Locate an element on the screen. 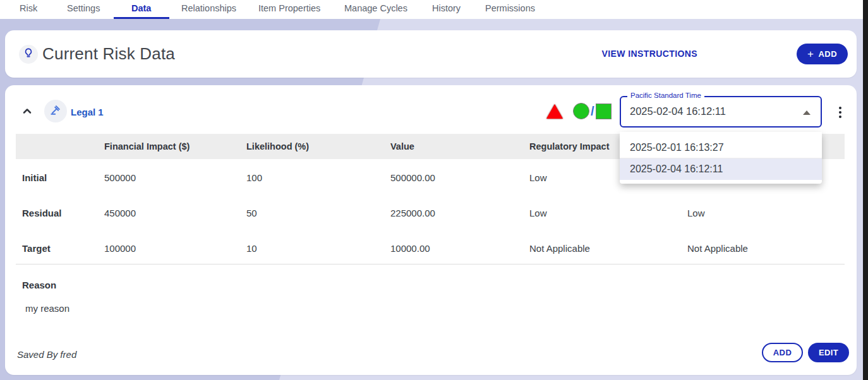 This screenshot has height=380, width=868. table-row-target: Target 100000 10 10000.00 Not Applicable… is located at coordinates (430, 249).